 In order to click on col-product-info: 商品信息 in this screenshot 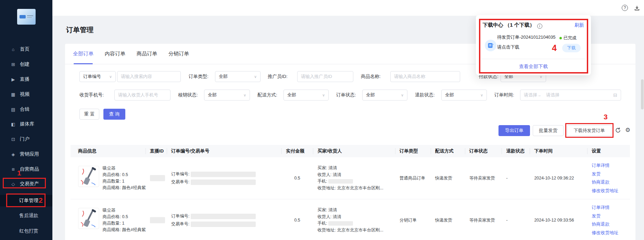, I will do `click(108, 151)`.